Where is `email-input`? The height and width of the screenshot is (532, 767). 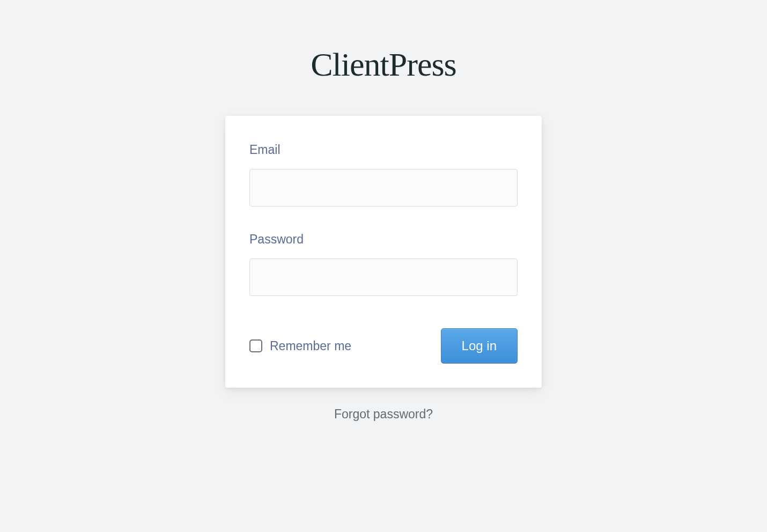
email-input is located at coordinates (384, 188).